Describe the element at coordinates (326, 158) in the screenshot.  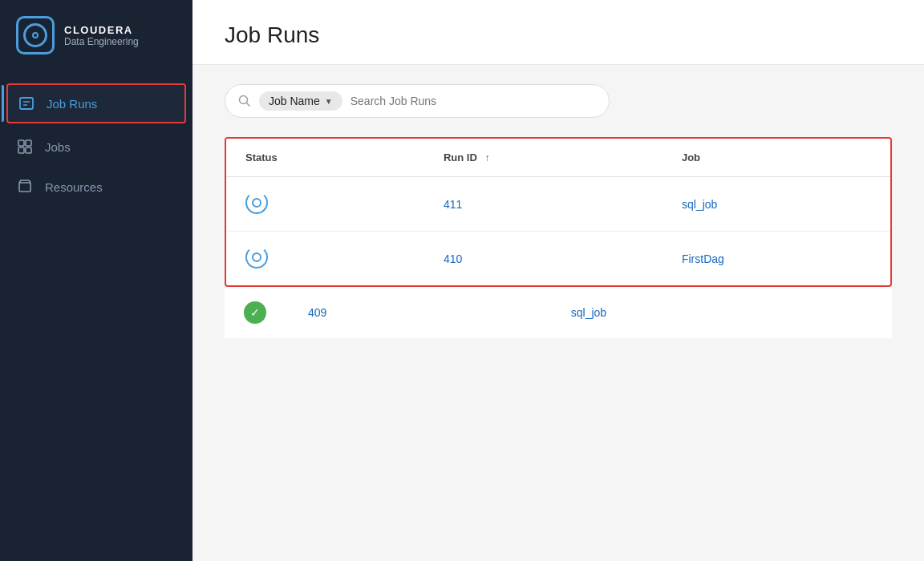
I see `col-header-status: Status` at that location.